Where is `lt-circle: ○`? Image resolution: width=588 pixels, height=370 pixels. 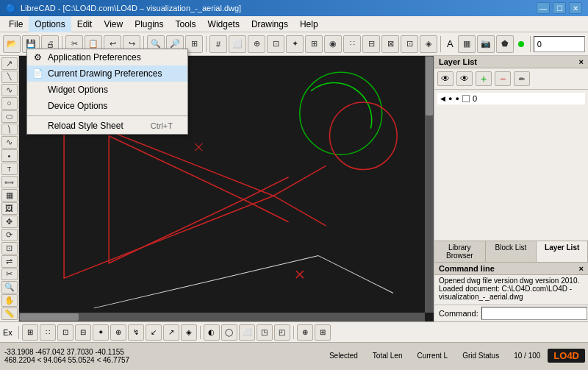 lt-circle: ○ is located at coordinates (10, 103).